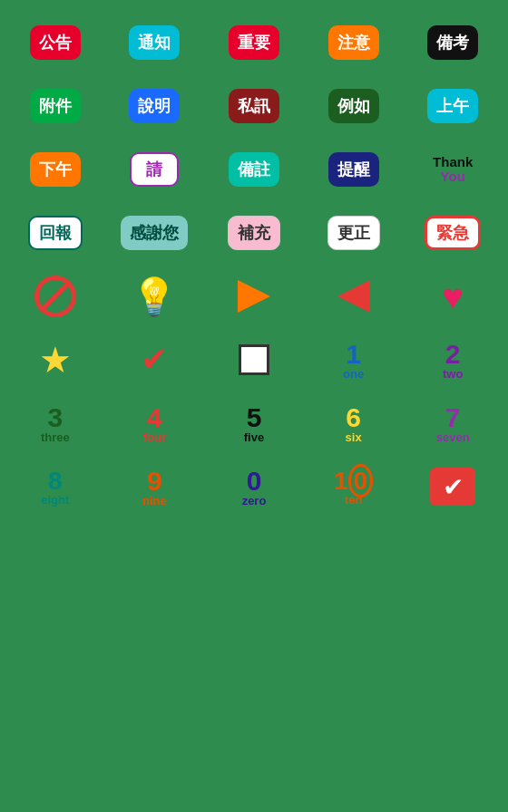 The image size is (508, 812). Describe the element at coordinates (154, 106) in the screenshot. I see `badge-說明: 說明` at that location.